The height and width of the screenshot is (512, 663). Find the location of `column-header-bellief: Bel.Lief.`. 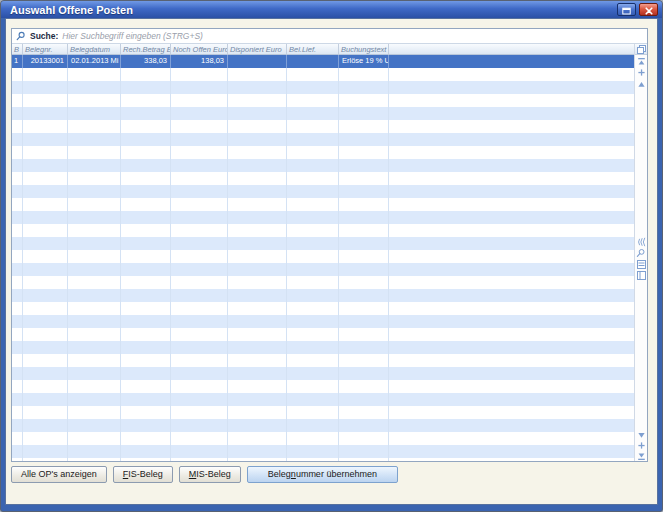

column-header-bellief: Bel.Lief. is located at coordinates (313, 50).